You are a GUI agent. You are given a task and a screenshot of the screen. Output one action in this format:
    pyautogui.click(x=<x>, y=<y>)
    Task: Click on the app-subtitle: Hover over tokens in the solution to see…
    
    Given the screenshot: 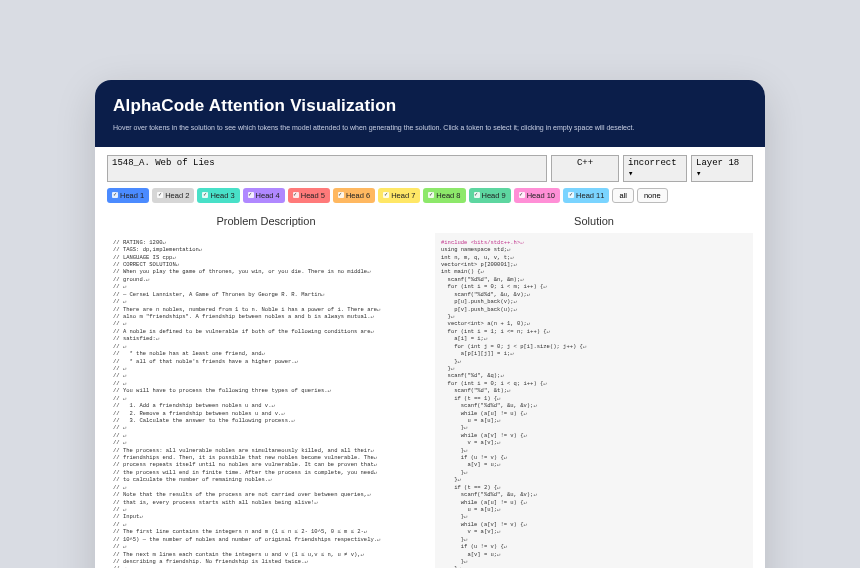 What is the action you would take?
    pyautogui.click(x=430, y=128)
    